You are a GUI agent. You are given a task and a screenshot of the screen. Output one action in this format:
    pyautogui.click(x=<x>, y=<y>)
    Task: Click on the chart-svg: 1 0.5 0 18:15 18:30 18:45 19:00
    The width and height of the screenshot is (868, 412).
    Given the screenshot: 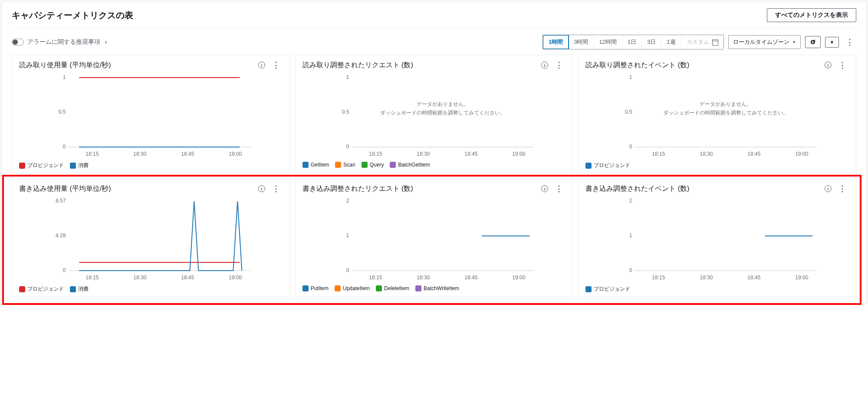 What is the action you would take?
    pyautogui.click(x=151, y=117)
    